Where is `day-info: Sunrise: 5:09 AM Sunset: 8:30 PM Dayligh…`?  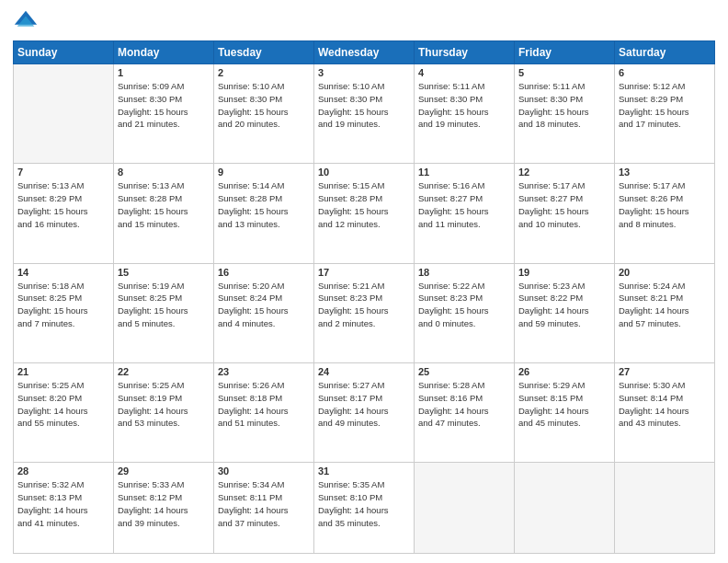
day-info: Sunrise: 5:09 AM Sunset: 8:30 PM Dayligh… is located at coordinates (164, 105).